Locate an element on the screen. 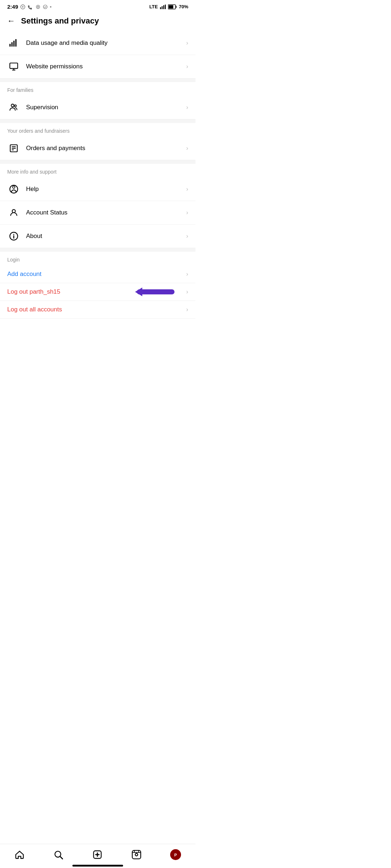  network-label: LTE is located at coordinates (154, 7).